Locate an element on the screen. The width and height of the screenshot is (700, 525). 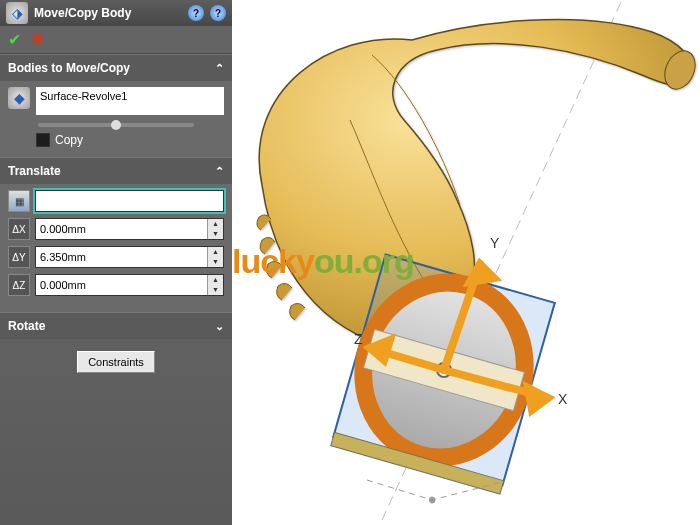
bodies-list-scrollbar is located at coordinates (116, 125).